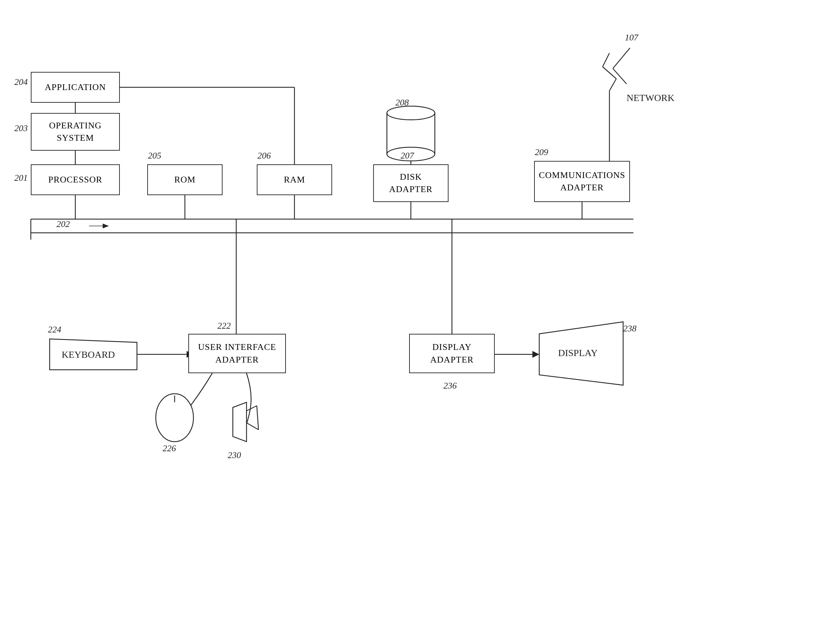  I want to click on keyboard-label: KEYBOARD, so click(88, 354).